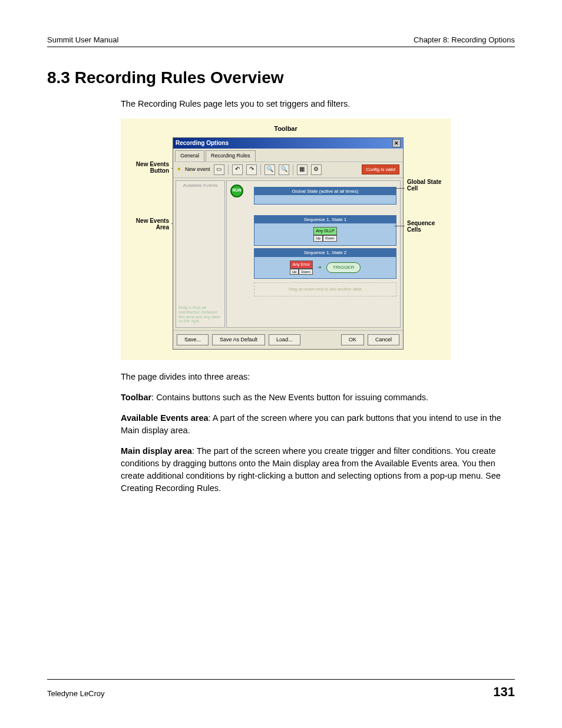  I want to click on load-button: Load..., so click(285, 340).